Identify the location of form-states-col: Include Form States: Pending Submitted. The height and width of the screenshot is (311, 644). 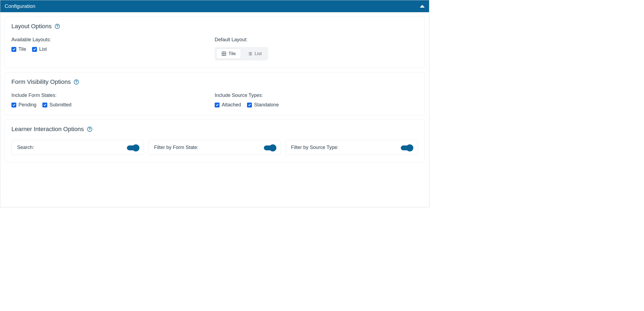
(113, 100).